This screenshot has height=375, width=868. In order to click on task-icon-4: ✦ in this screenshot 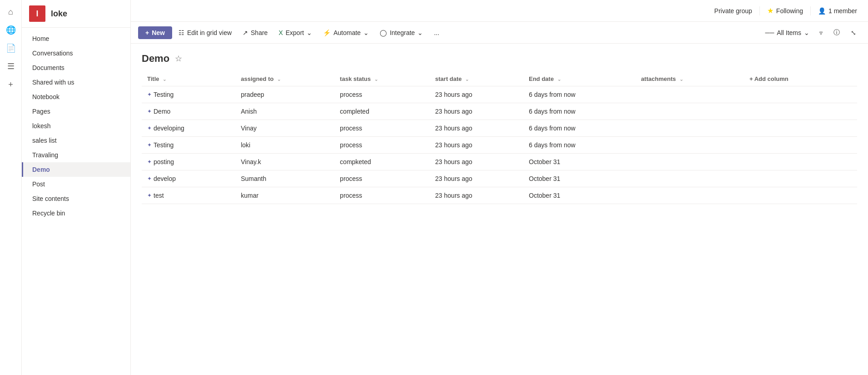, I will do `click(149, 162)`.